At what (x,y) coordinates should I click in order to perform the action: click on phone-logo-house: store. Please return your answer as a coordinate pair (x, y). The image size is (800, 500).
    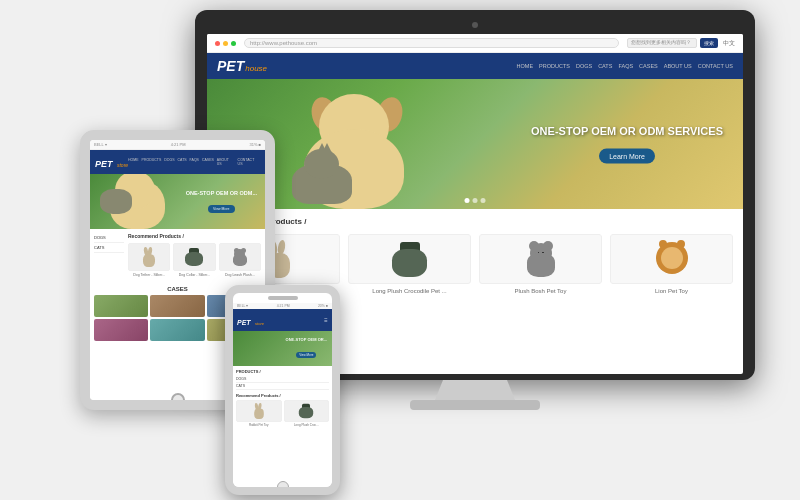
    Looking at the image, I should click on (260, 324).